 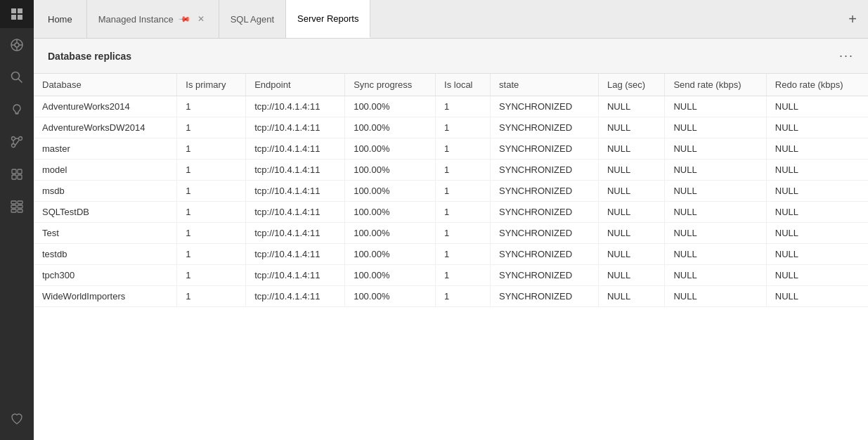 I want to click on tab-managed-instance-label: Managed Instance, so click(x=136, y=20).